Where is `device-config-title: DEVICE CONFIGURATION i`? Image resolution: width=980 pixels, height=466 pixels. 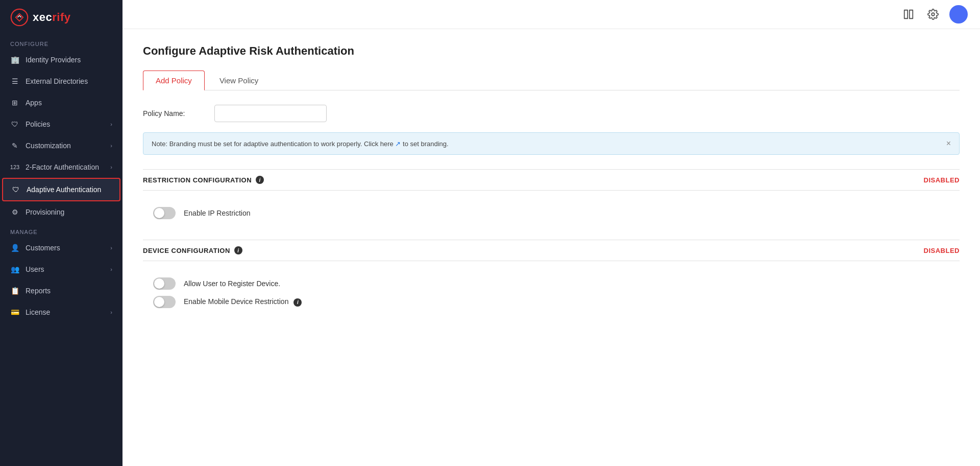
device-config-title: DEVICE CONFIGURATION i is located at coordinates (193, 250).